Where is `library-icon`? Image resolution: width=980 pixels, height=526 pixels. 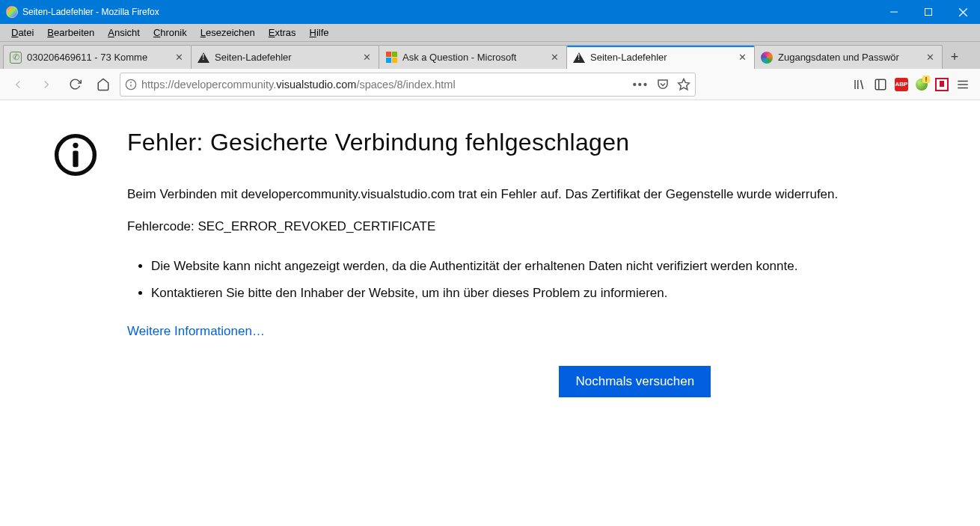
library-icon is located at coordinates (860, 85).